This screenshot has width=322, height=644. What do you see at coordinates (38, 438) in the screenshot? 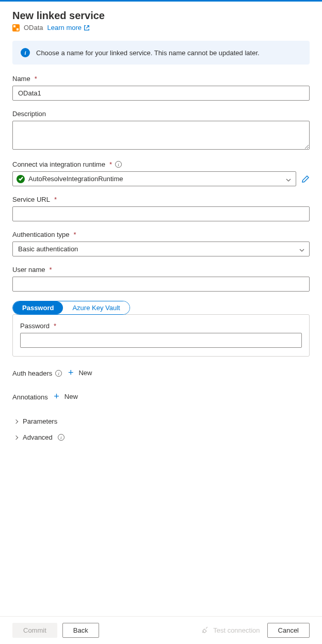
I see `advanced-label: Advanced` at bounding box center [38, 438].